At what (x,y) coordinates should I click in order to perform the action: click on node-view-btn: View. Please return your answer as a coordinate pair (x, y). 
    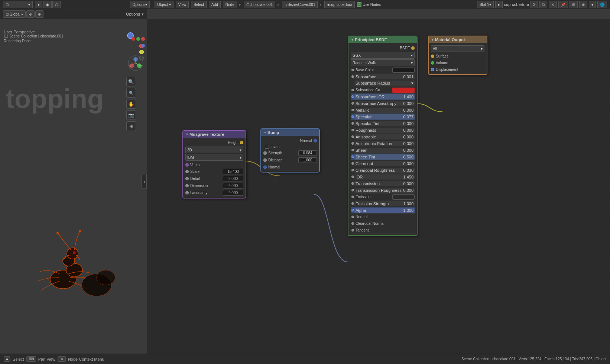
    Looking at the image, I should click on (182, 4).